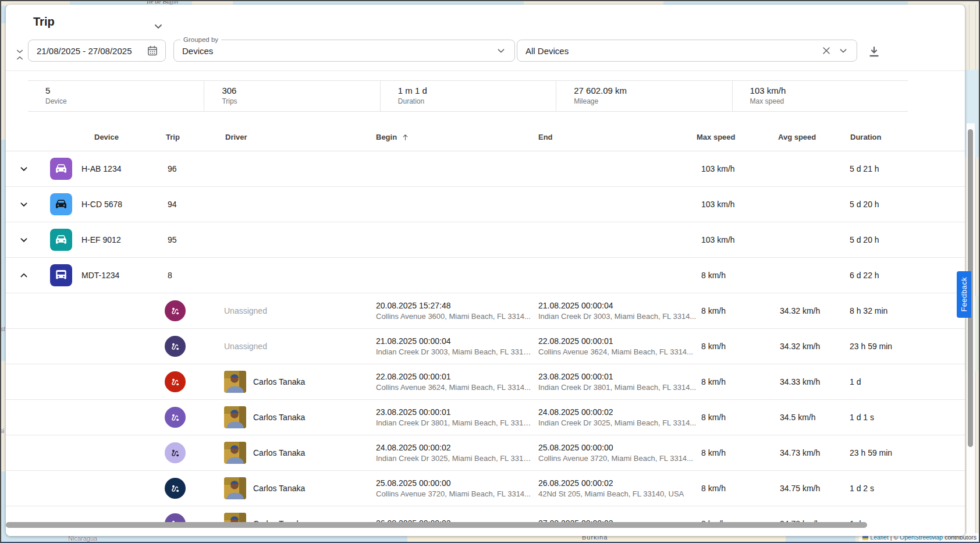 Image resolution: width=980 pixels, height=543 pixels. What do you see at coordinates (617, 418) in the screenshot?
I see `trip-end: 24.08.2025 00:00:02 Indian Creek Dr 3025…` at bounding box center [617, 418].